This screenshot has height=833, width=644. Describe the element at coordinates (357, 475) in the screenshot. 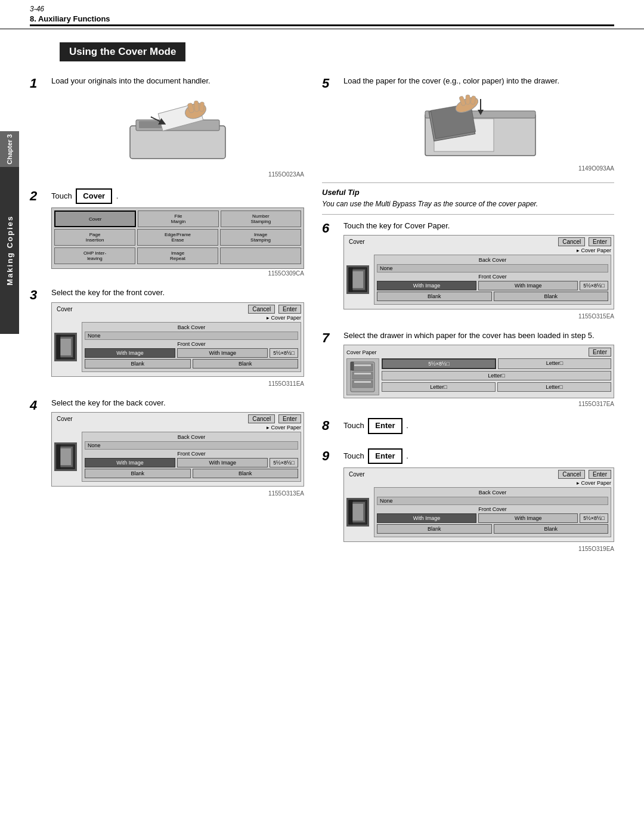

I see `step-9-panel-title: Cover` at that location.